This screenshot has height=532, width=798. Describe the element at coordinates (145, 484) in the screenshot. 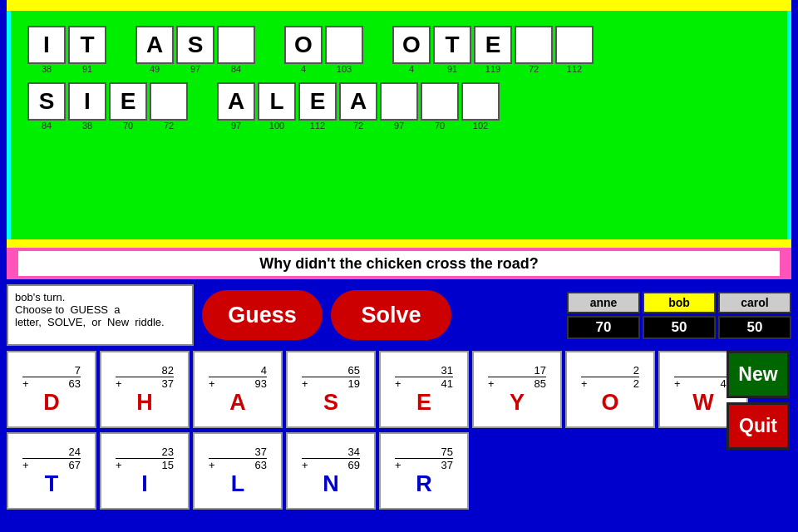

I see `math-answer-I: I` at that location.